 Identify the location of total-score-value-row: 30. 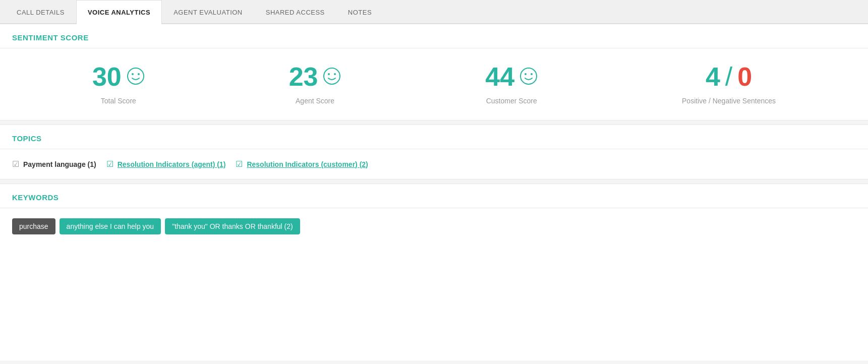
(119, 77).